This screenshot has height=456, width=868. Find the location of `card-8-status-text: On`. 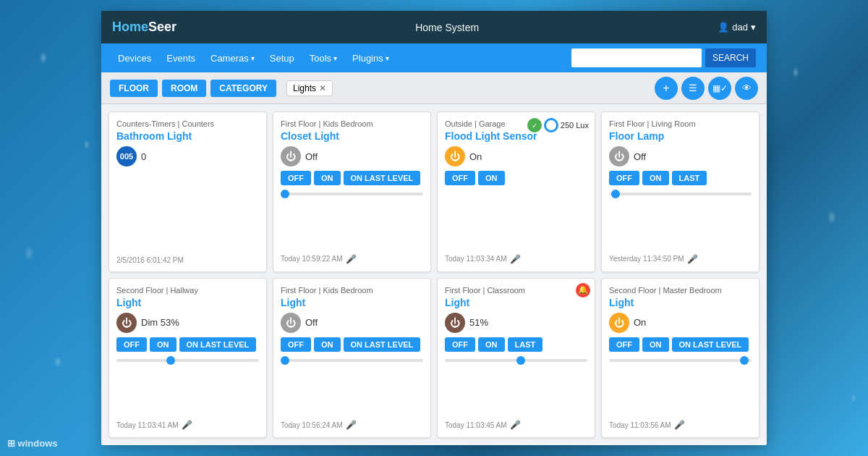

card-8-status-text: On is located at coordinates (639, 323).